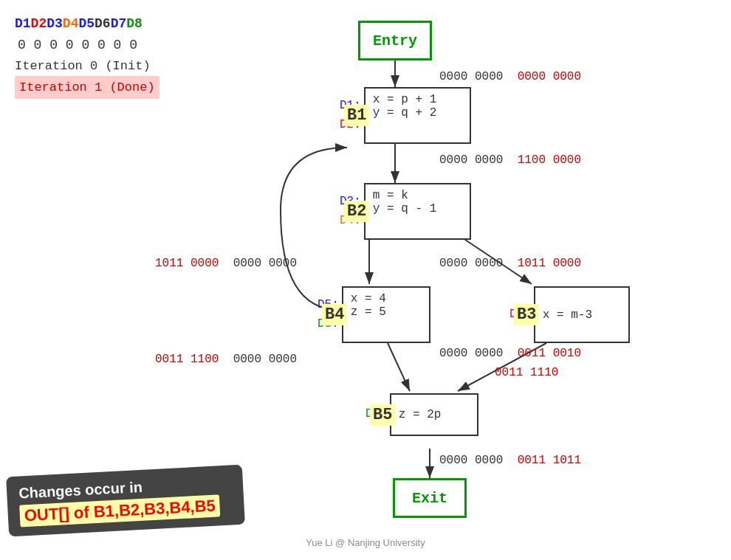 This screenshot has height=560, width=731. What do you see at coordinates (134, 24) in the screenshot?
I see `legend-d8: D8` at bounding box center [134, 24].